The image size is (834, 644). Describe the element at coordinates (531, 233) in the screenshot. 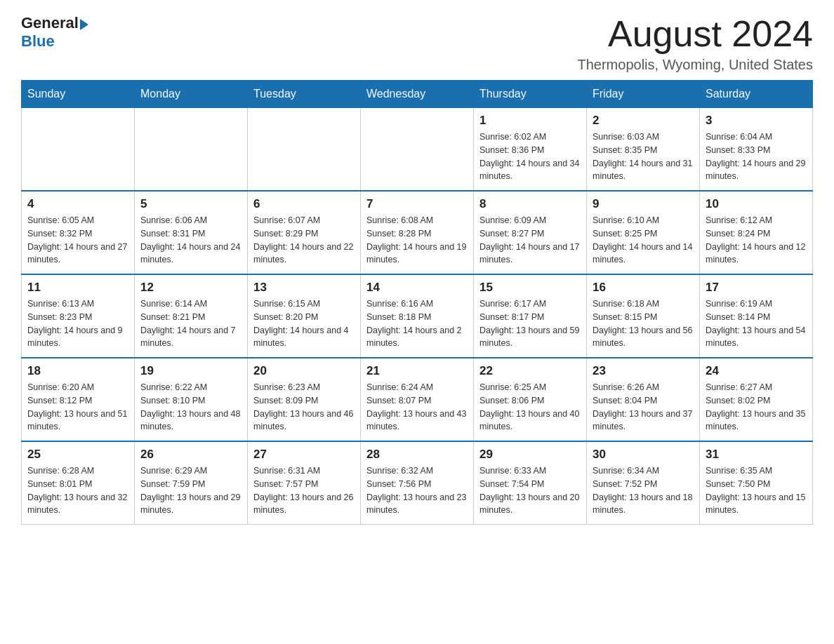

I see `calendar-cell: 8Sunrise: 6:09 AM Sunset: 8:27 PM Daylig…` at that location.